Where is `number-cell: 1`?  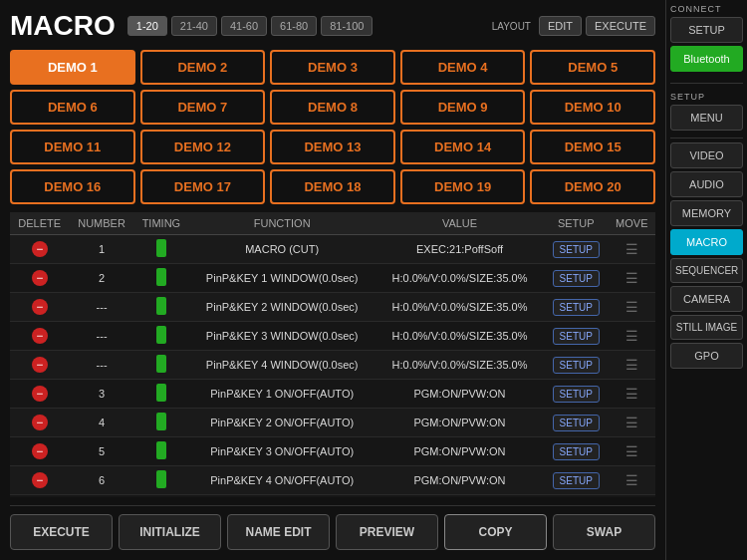
number-cell: 1 is located at coordinates (102, 249).